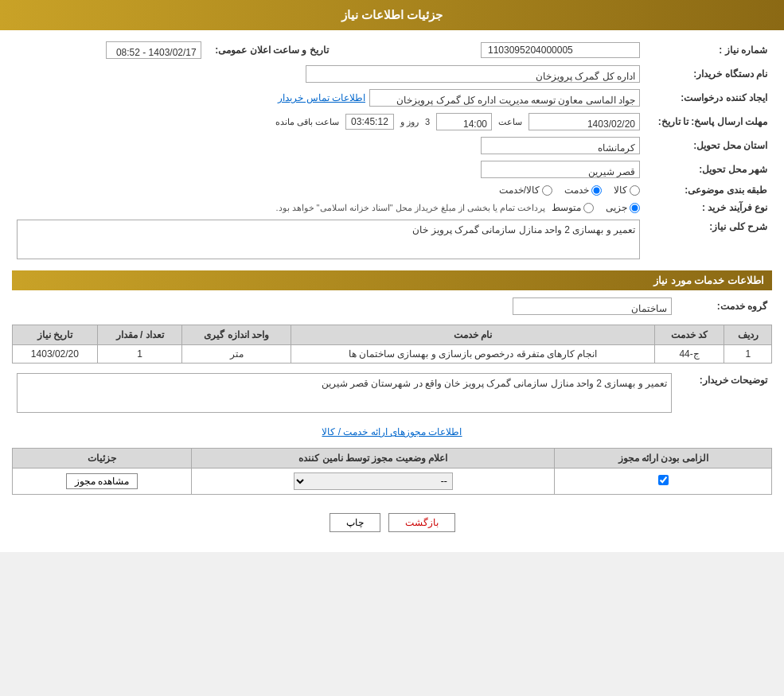  I want to click on need-number-value: 1103095204000005, so click(489, 50).